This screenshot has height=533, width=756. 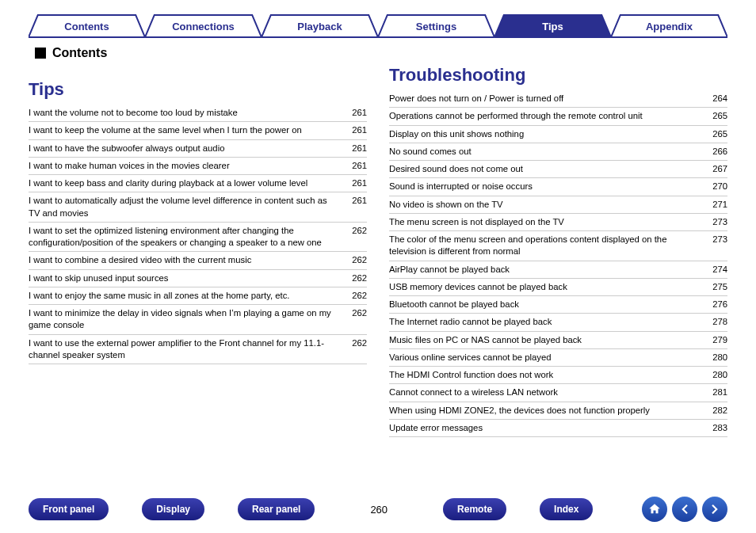 What do you see at coordinates (198, 131) in the screenshot?
I see `tips-row: I want to keep the volume at the same le…` at bounding box center [198, 131].